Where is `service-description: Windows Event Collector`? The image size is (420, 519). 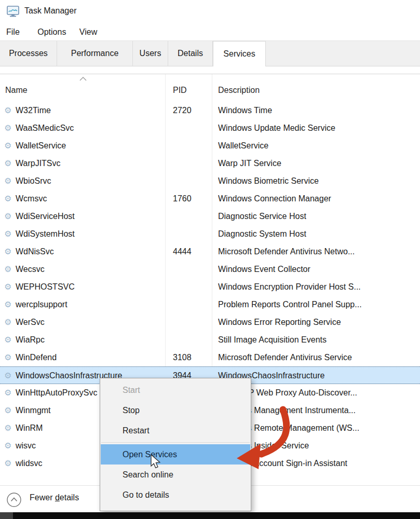
service-description: Windows Event Collector is located at coordinates (264, 269).